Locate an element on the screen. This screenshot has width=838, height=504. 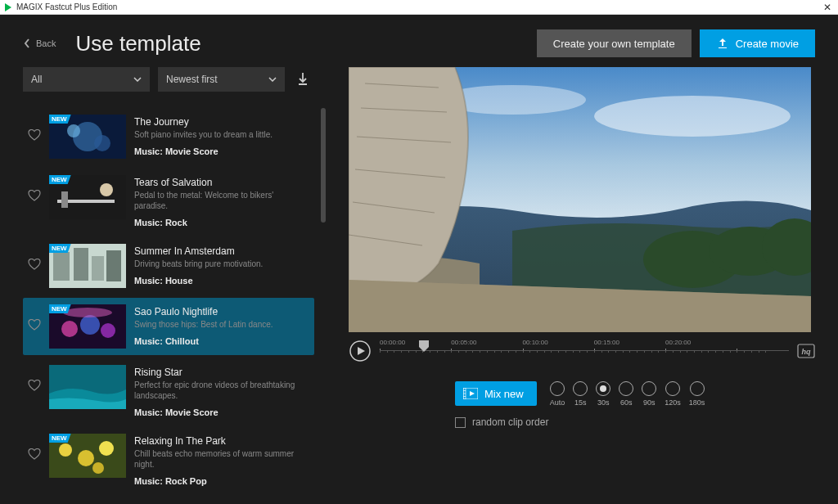
back-label: Back is located at coordinates (46, 43).